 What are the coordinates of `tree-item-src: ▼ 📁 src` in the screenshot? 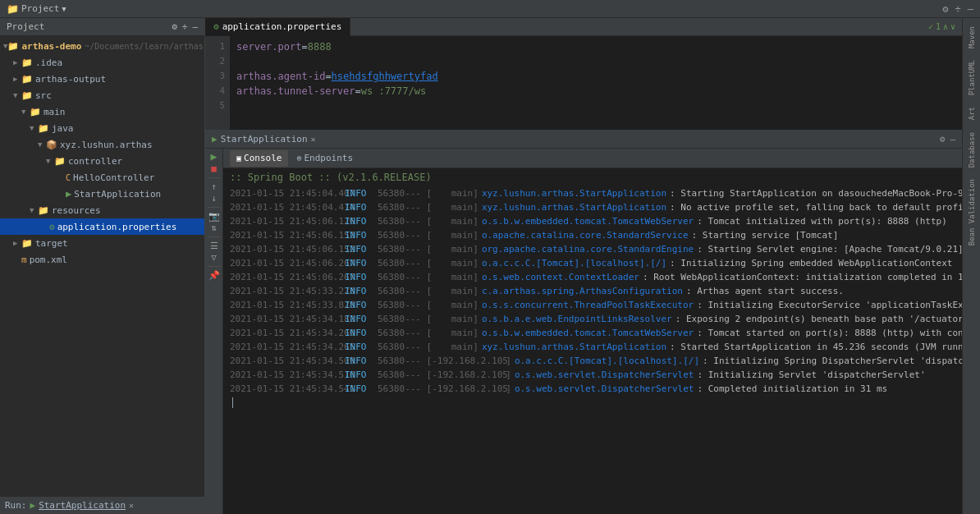 It's located at (102, 95).